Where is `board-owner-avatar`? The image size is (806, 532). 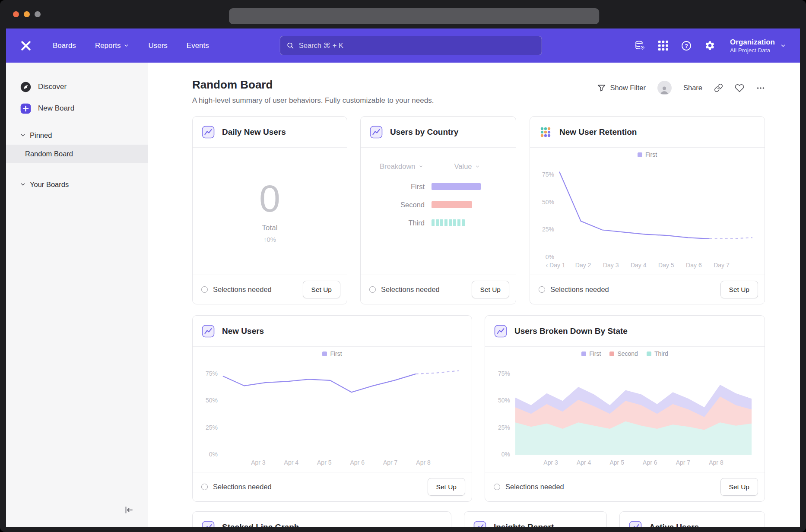 board-owner-avatar is located at coordinates (664, 88).